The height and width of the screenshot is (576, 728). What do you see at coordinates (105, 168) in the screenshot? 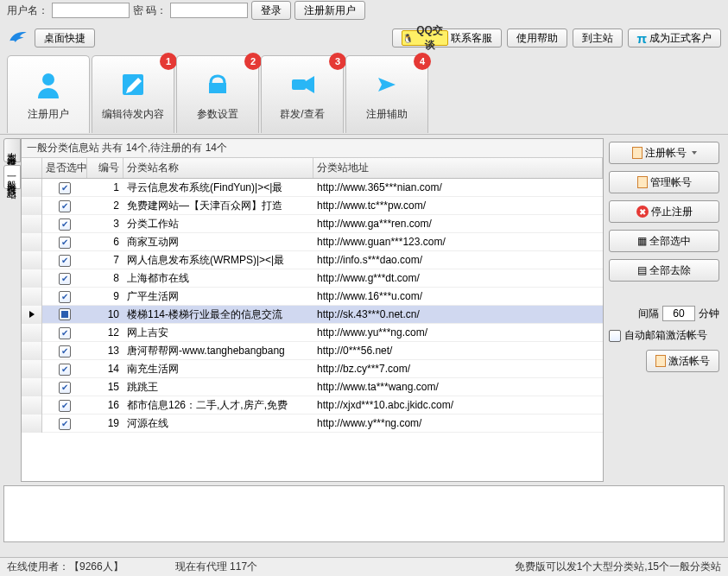
I see `col-id-header: 编号` at bounding box center [105, 168].